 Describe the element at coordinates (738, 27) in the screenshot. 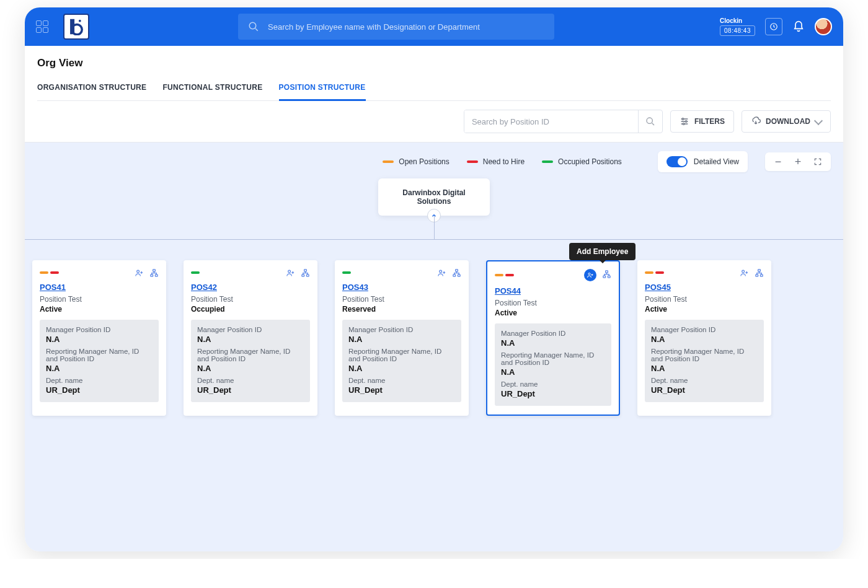

I see `clockin-widget: Clockin 08:48:43` at that location.